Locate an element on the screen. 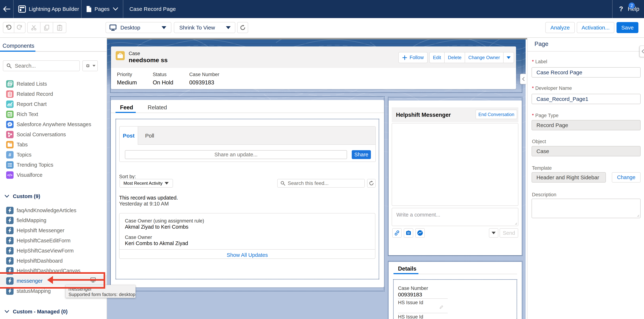 The height and width of the screenshot is (319, 644). share-update-input: Share an update... is located at coordinates (236, 154).